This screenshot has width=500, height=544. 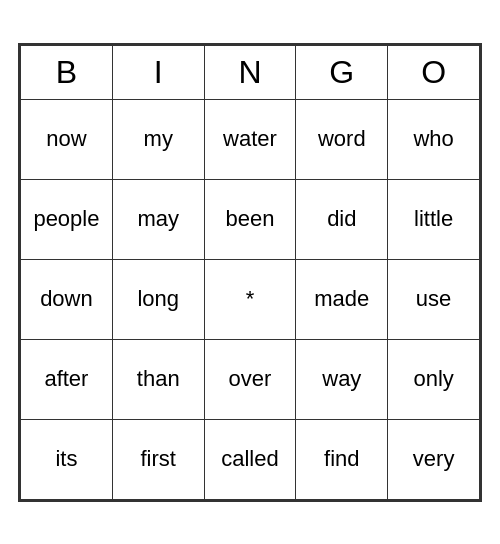 I want to click on table-cell: did, so click(x=342, y=219).